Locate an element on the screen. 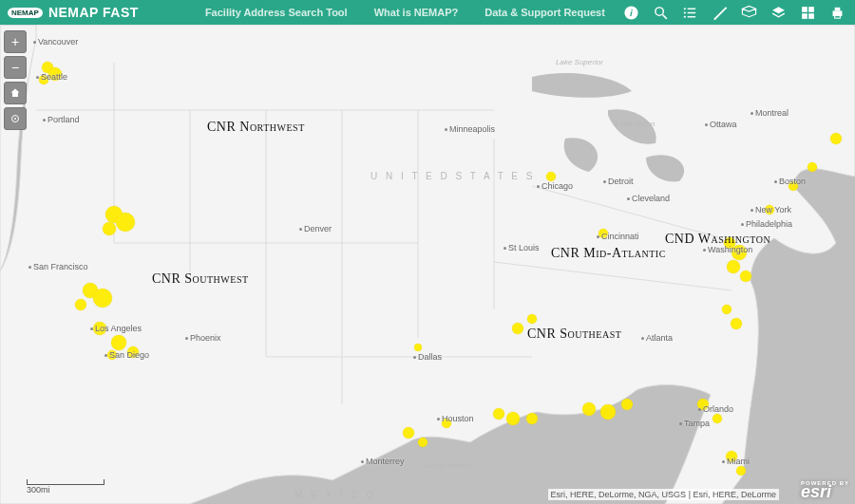 This screenshot has height=504, width=855. city-dallas: Dallas is located at coordinates (428, 357).